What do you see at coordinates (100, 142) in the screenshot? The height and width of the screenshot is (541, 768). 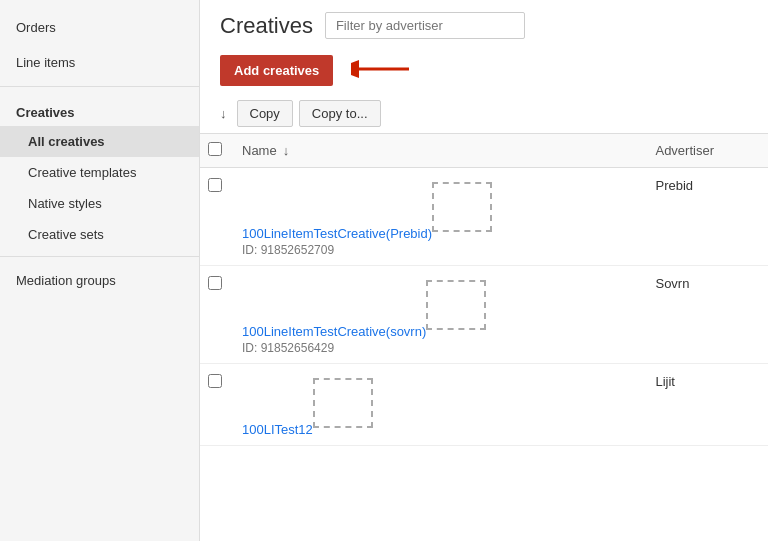 I see `sidebar-item-all-creatives: All creatives` at bounding box center [100, 142].